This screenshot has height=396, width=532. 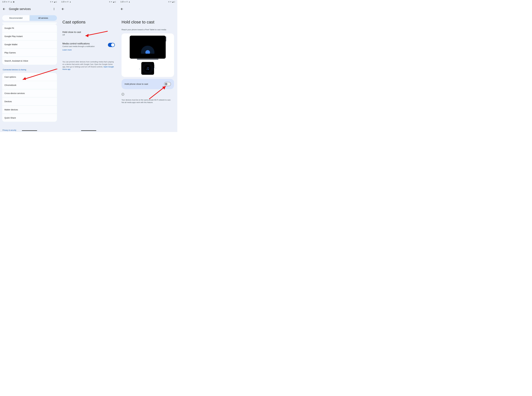 What do you see at coordinates (43, 18) in the screenshot?
I see `tab-all-services: All services` at bounding box center [43, 18].